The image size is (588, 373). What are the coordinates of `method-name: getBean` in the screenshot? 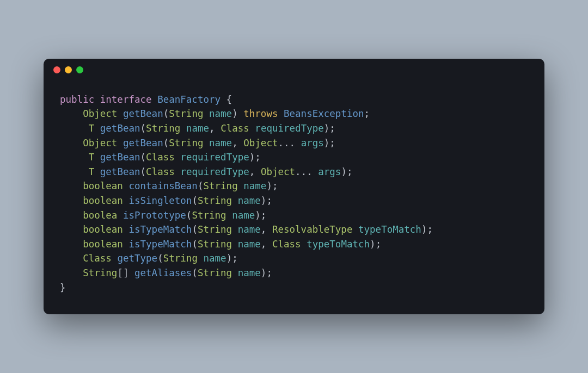 It's located at (143, 114).